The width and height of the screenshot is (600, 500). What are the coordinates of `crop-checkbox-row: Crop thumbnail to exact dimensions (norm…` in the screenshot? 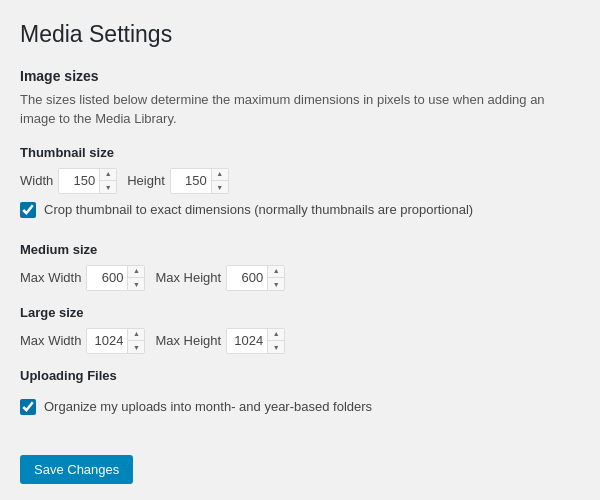 It's located at (300, 211).